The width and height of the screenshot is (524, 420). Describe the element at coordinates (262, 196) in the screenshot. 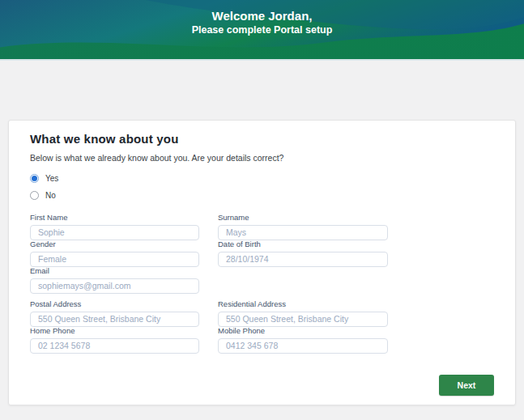

I see `radio-option-no: No` at that location.